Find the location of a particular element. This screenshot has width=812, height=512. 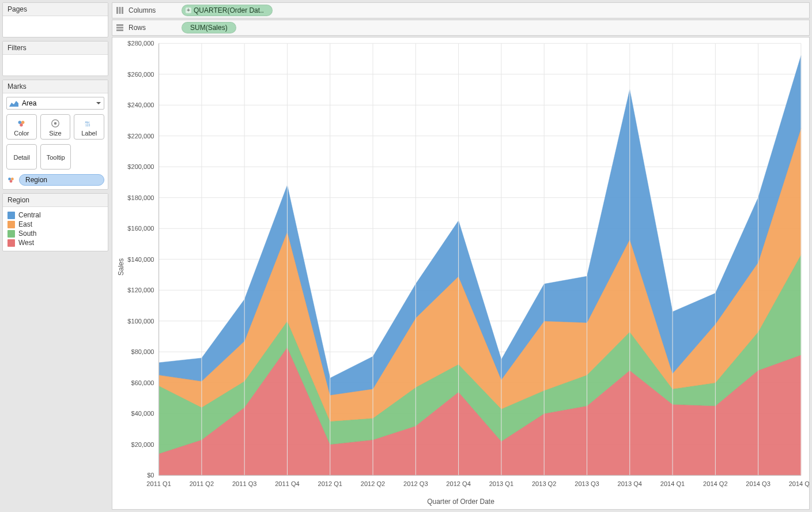

detail-button: Detail is located at coordinates (22, 157).